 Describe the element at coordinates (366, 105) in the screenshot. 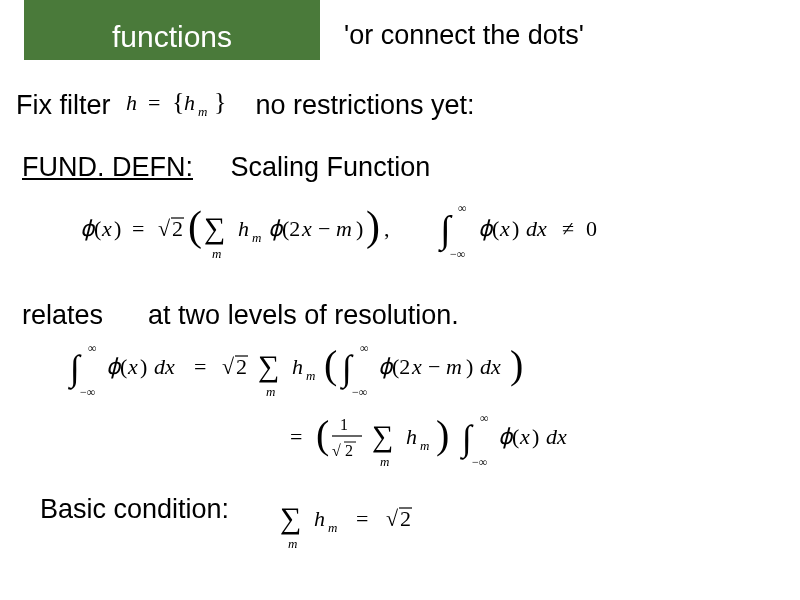

I see `fix-filter-suffix: no restrictions yet:` at that location.